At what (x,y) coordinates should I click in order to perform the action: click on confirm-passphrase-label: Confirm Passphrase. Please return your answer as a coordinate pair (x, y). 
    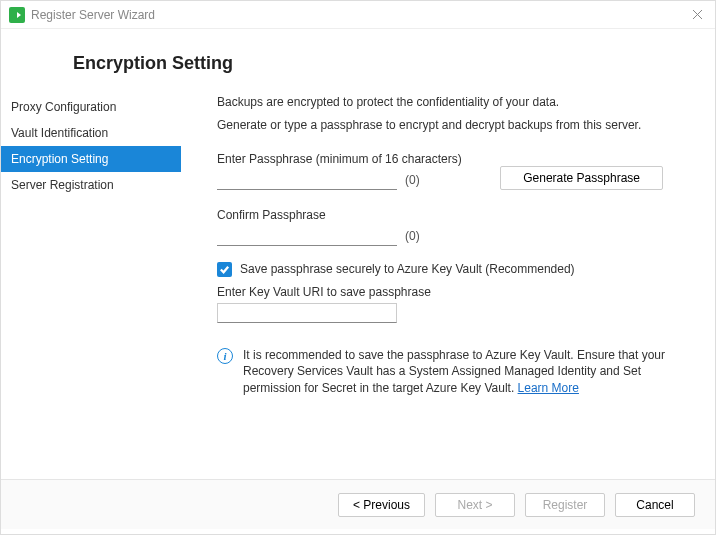
    Looking at the image, I should click on (454, 215).